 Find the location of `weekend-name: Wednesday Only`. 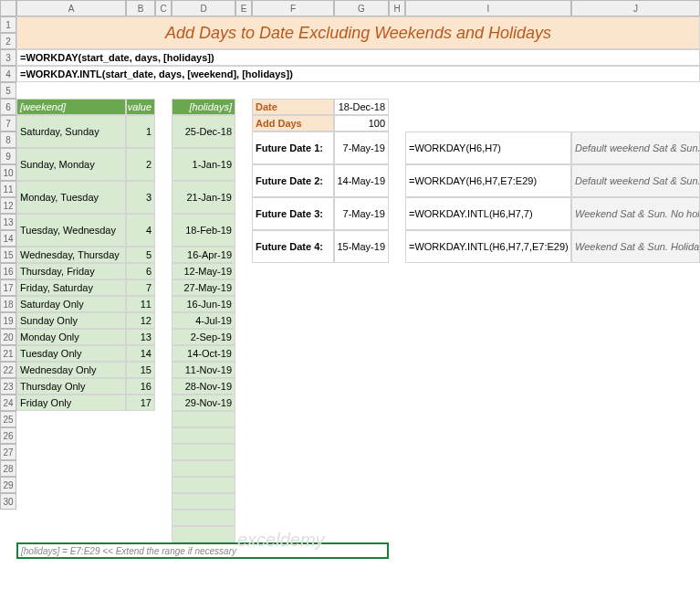

weekend-name: Wednesday Only is located at coordinates (71, 370).